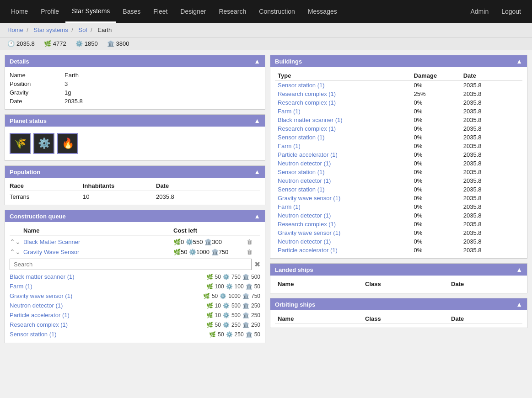 The height and width of the screenshot is (398, 532). Describe the element at coordinates (309, 233) in the screenshot. I see `bld-type-17: Gravity wave sensor (1)` at that location.